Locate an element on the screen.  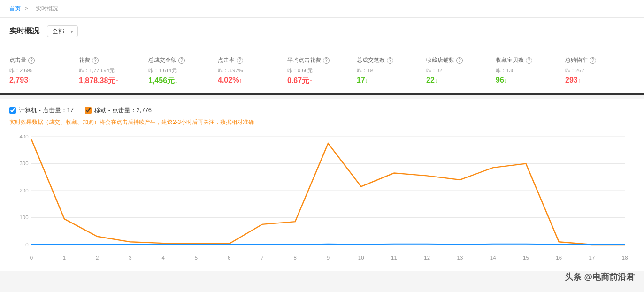
svg-text: 2 is located at coordinates (97, 258).